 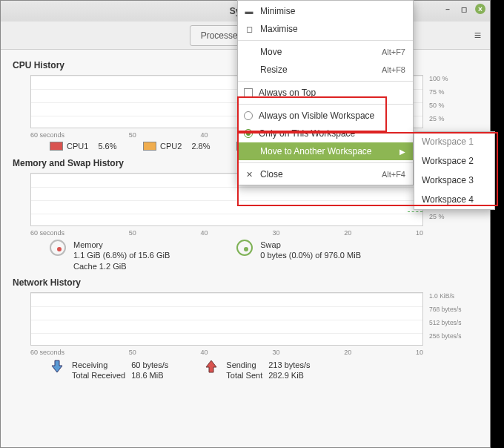 I want to click on memory-block: Memory 1.1 GiB (6.8%) of 15.6 GiB Cache …, so click(x=110, y=255).